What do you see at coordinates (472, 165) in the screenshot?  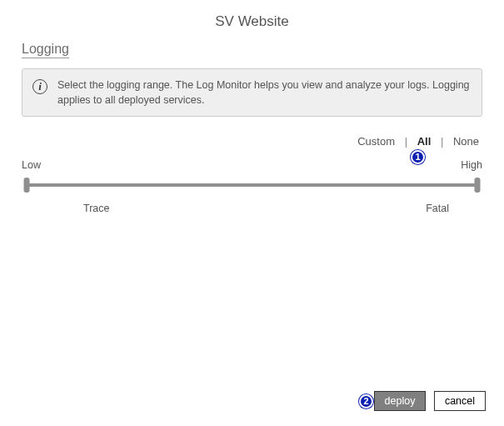 I see `slider-high-label: High` at bounding box center [472, 165].